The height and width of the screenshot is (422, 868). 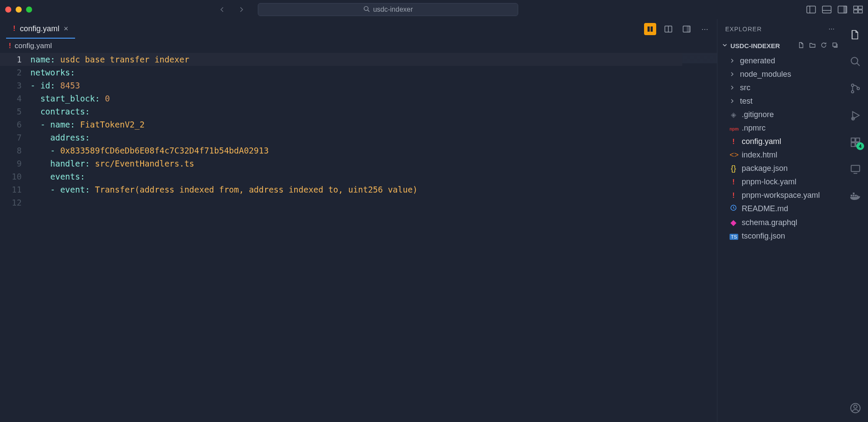 I want to click on tree-item-label: src, so click(x=745, y=88).